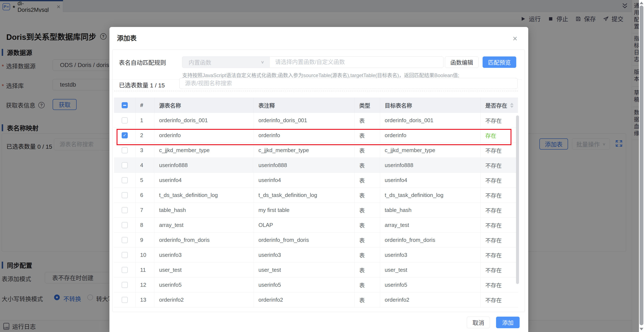 The width and height of the screenshot is (644, 332). I want to click on table-row: 9 orderinfo_from_doris orderinfo_from_do…, so click(316, 240).